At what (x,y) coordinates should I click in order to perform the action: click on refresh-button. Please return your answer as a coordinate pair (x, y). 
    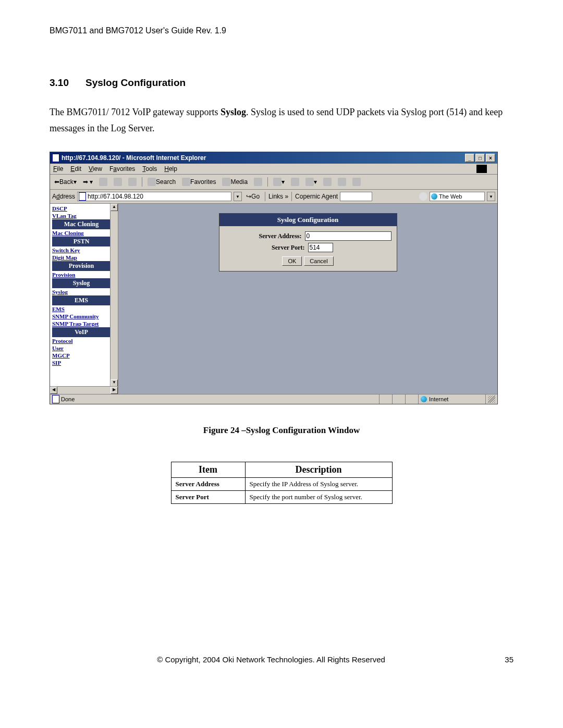
    Looking at the image, I should click on (118, 182).